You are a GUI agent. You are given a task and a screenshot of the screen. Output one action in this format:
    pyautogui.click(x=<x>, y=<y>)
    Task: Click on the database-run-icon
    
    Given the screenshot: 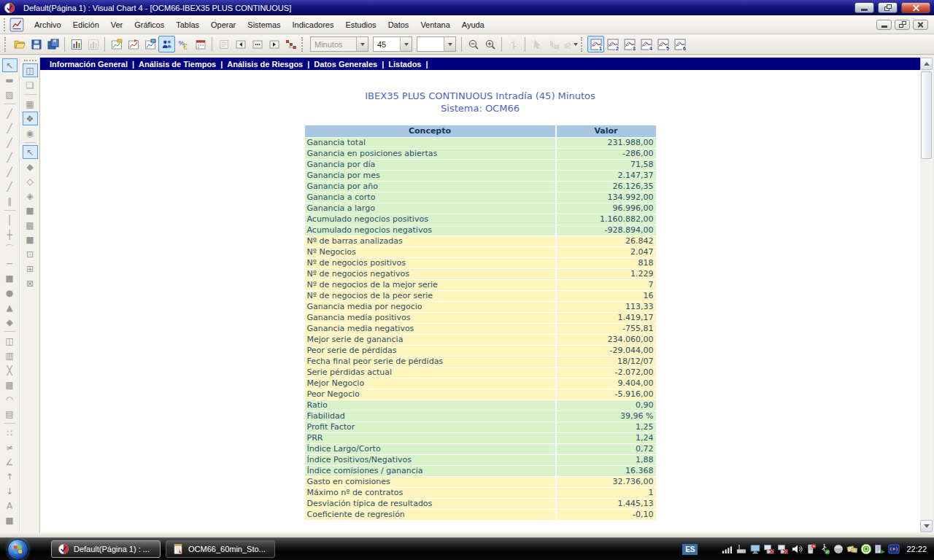 What is the action you would take?
    pyautogui.click(x=880, y=549)
    